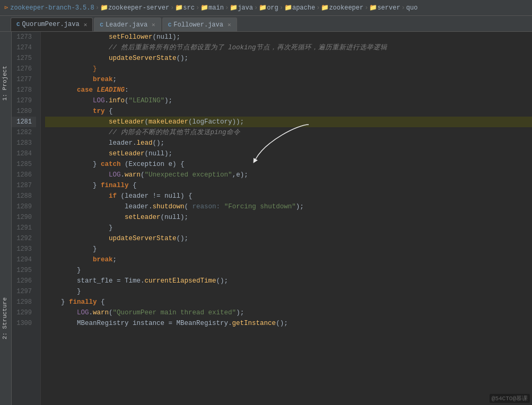 This screenshot has width=532, height=405. What do you see at coordinates (24, 228) in the screenshot?
I see `line-number-1291: 1291` at bounding box center [24, 228].